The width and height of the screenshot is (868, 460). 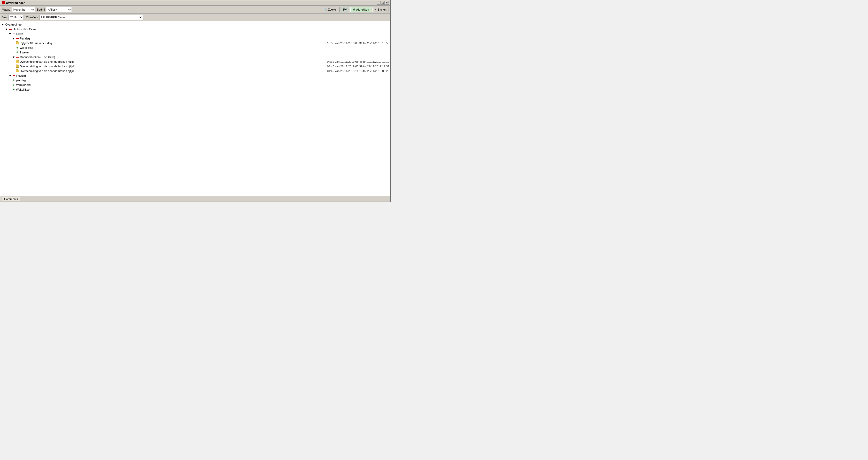 What do you see at coordinates (13, 80) in the screenshot?
I see `plus-icon-3: +` at bounding box center [13, 80].